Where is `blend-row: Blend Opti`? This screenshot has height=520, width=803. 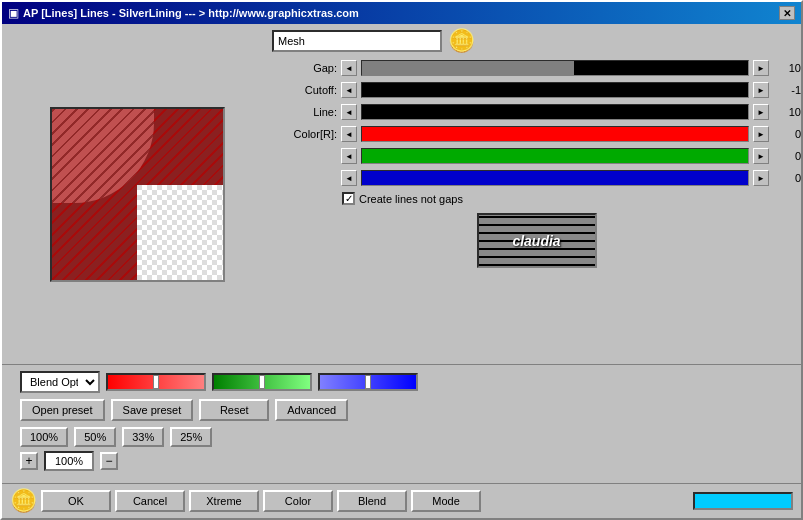 blend-row: Blend Opti is located at coordinates (402, 382).